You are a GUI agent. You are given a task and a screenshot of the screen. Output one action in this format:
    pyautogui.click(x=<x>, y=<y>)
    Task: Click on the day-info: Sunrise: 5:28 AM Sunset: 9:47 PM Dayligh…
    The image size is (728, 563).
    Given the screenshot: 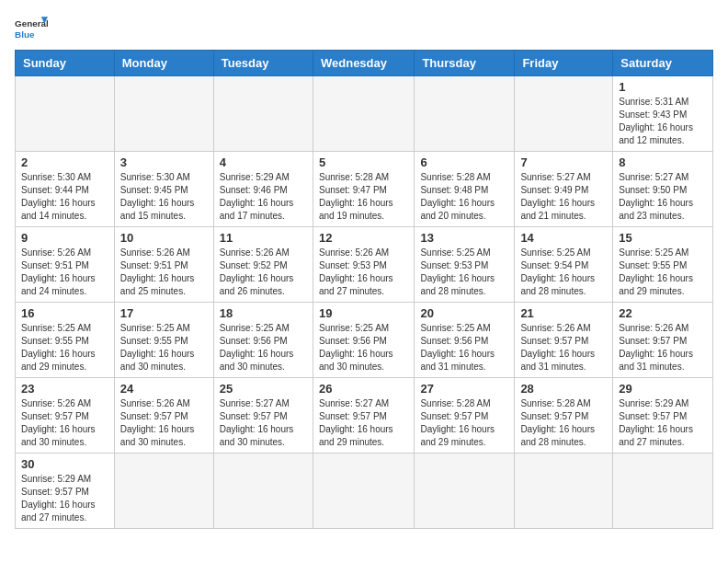 What is the action you would take?
    pyautogui.click(x=364, y=197)
    